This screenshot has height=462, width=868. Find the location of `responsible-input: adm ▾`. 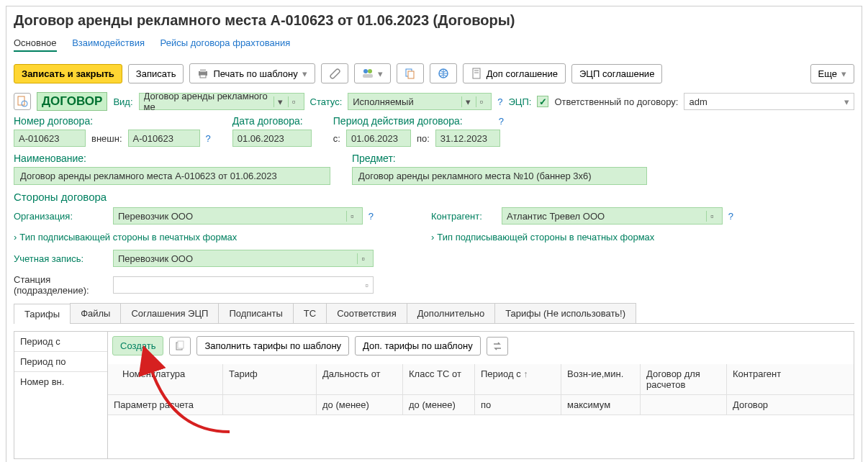

responsible-input: adm ▾ is located at coordinates (769, 101).